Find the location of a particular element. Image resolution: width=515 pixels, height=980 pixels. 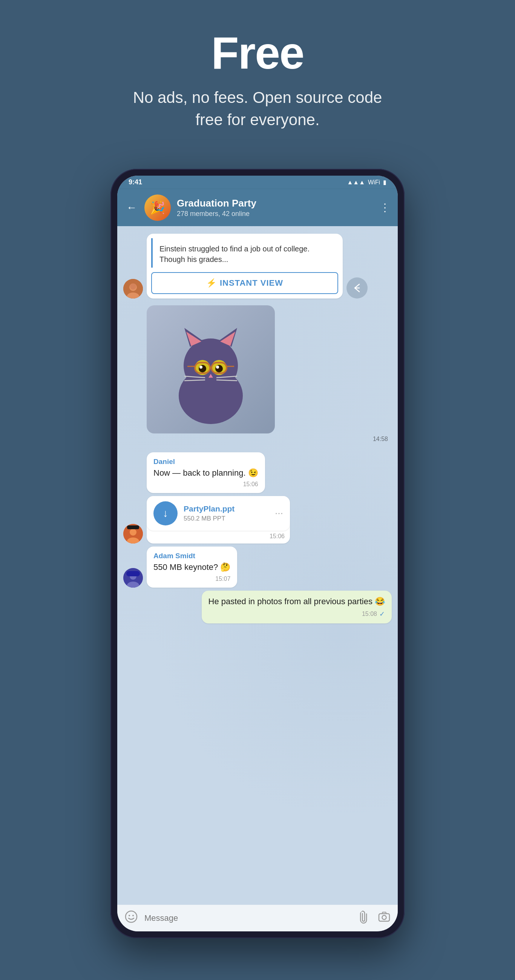

bubble-file: ↓ PartyPlan.ppt 550.2 MB PPT ⋯ 15:06 is located at coordinates (218, 520).